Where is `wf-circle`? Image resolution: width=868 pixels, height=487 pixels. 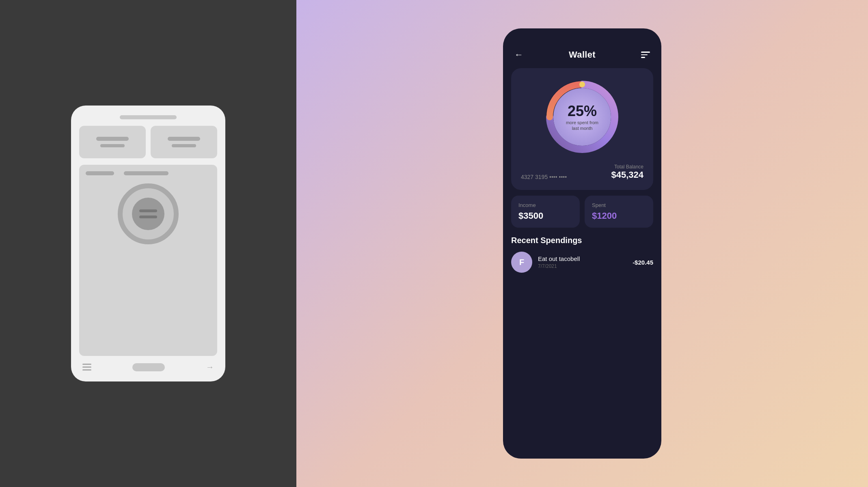 wf-circle is located at coordinates (148, 214).